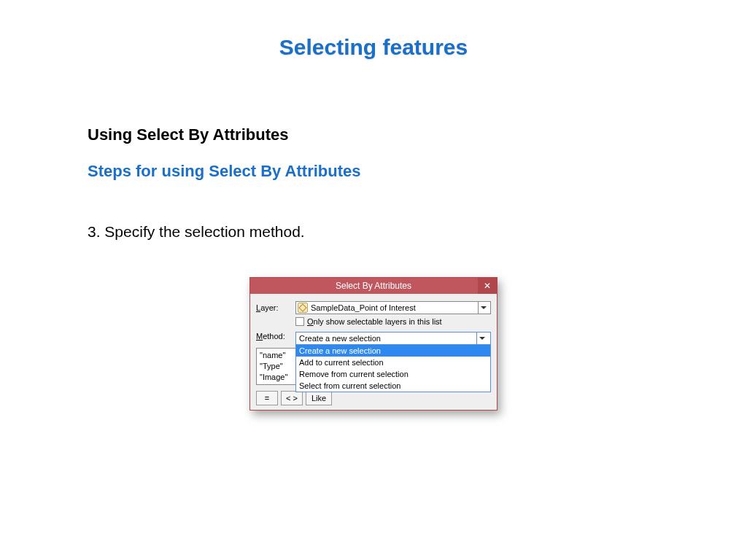  Describe the element at coordinates (279, 356) in the screenshot. I see `field-item: "name"` at that location.